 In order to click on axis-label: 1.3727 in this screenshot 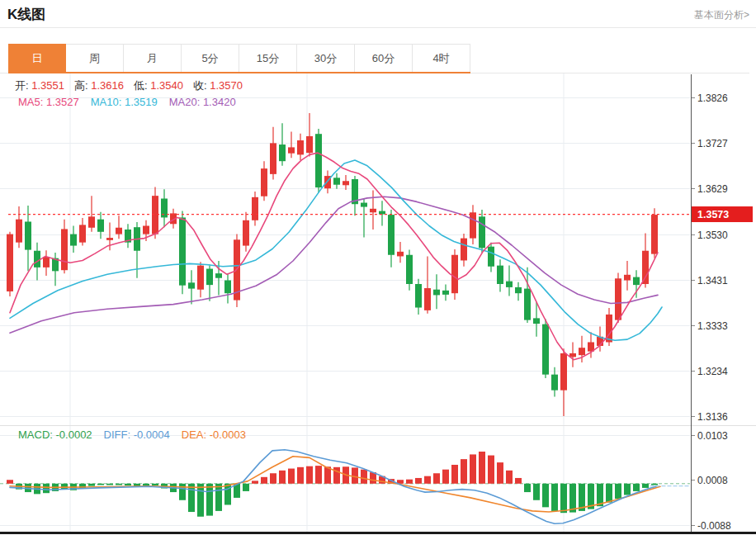, I will do `click(713, 144)`.